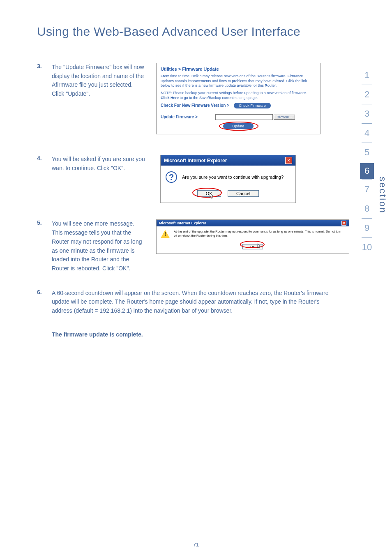 The height and width of the screenshot is (560, 392). Describe the element at coordinates (367, 114) in the screenshot. I see `nav-3: 3` at that location.